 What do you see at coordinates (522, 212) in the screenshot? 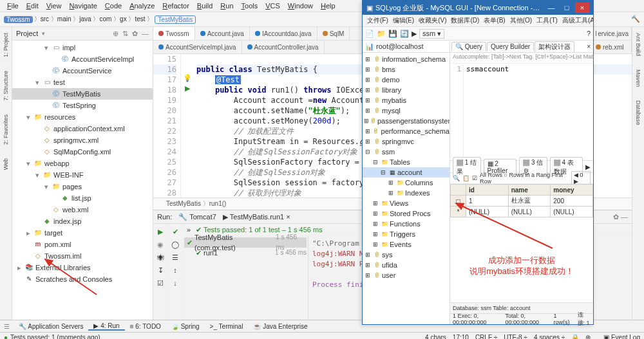
I see `grid-row: *(NULL)(NULL)(NULL)` at bounding box center [522, 212].